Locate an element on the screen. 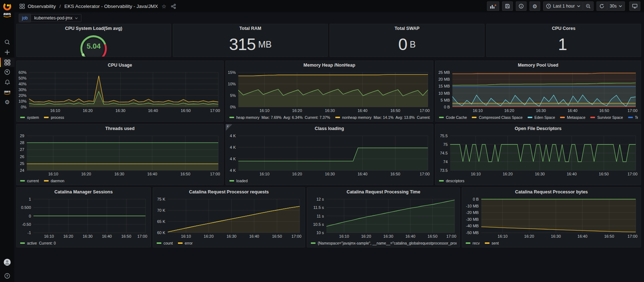 This screenshot has width=644, height=282. dashboard-grid-icon is located at coordinates (22, 6).